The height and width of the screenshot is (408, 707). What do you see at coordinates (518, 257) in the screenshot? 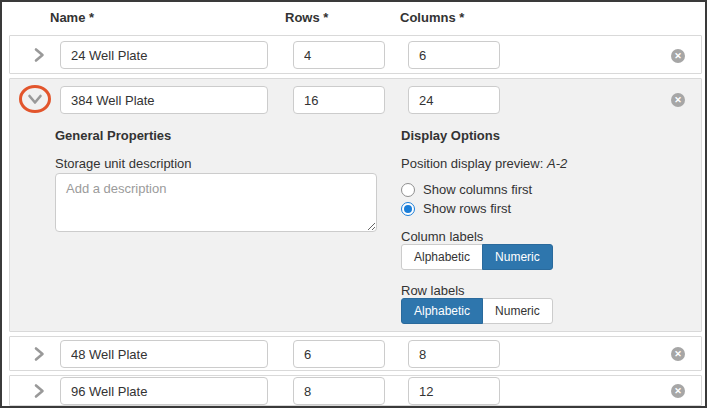
I see `column-labels-numeric-button: Numeric` at bounding box center [518, 257].